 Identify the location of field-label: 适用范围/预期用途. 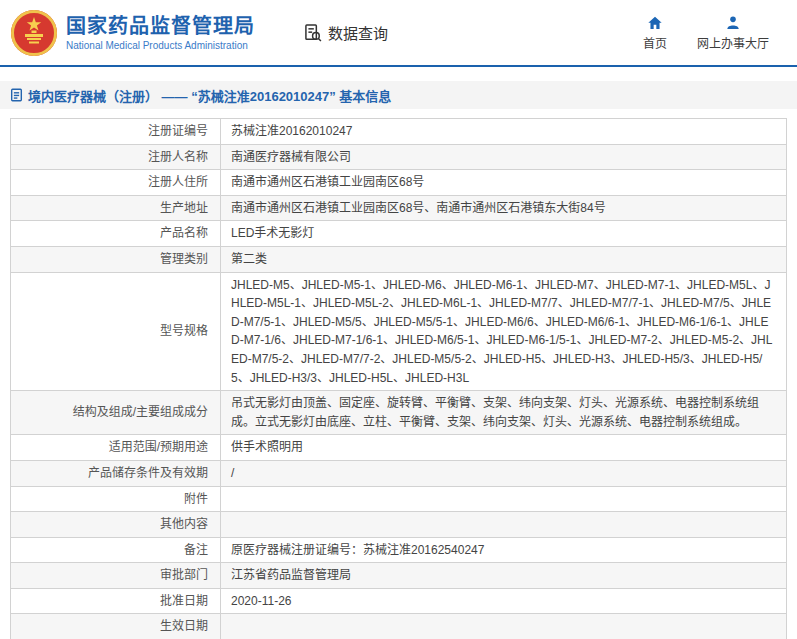
(116, 448).